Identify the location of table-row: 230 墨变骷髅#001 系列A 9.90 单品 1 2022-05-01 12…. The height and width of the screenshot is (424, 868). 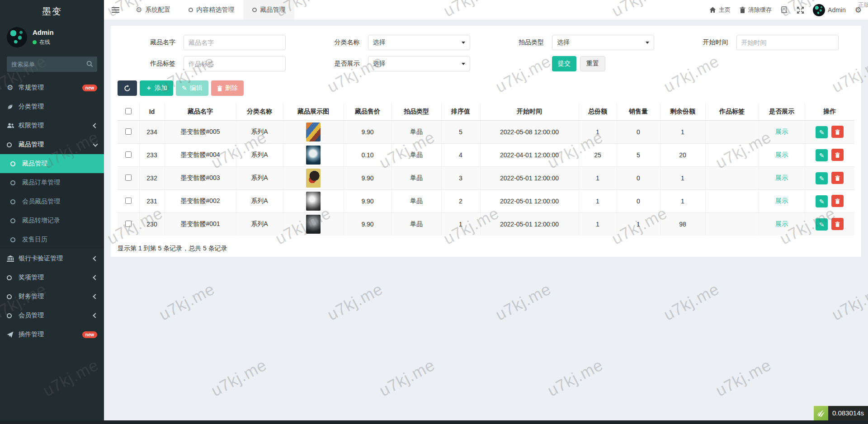
(486, 224).